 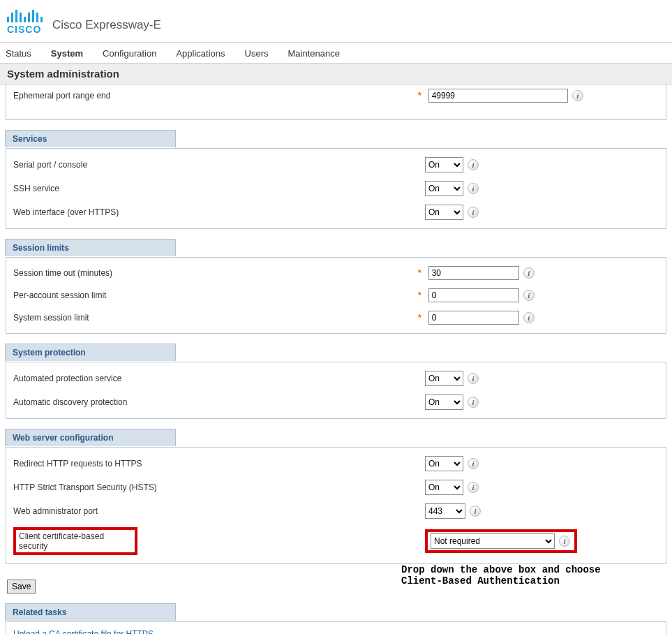 I want to click on system-session-limit-input, so click(x=474, y=318).